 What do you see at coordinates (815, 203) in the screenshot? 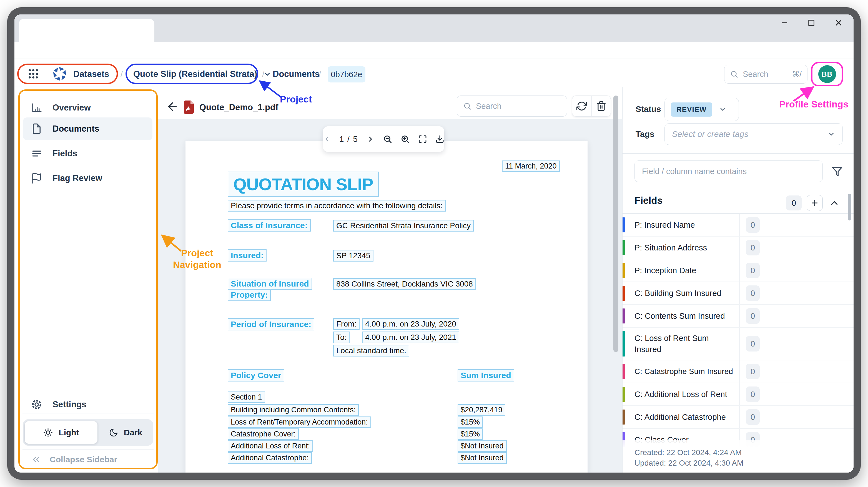
I see `add-icon` at bounding box center [815, 203].